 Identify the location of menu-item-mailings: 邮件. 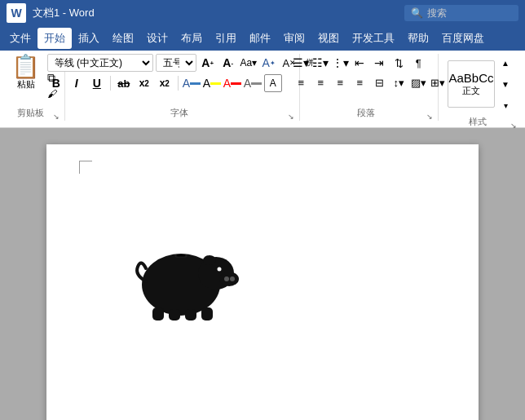
(260, 38).